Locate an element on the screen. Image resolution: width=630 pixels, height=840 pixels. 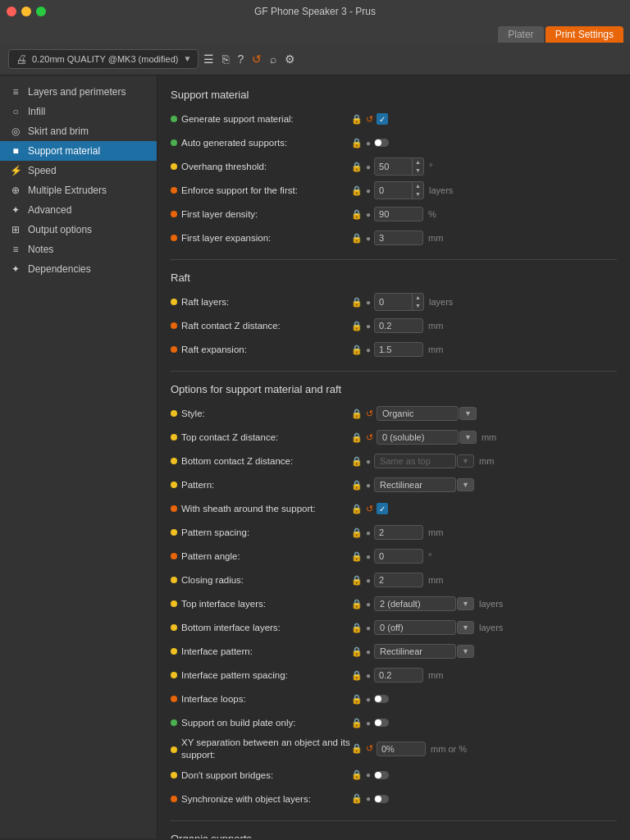
dropdown-interface-pattern: Rectilinear is located at coordinates (415, 651).